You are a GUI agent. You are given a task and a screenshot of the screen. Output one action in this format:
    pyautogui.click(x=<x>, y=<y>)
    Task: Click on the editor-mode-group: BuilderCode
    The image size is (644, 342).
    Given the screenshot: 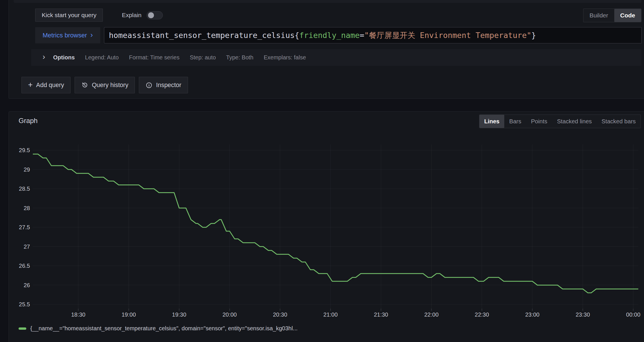 What is the action you would take?
    pyautogui.click(x=612, y=15)
    